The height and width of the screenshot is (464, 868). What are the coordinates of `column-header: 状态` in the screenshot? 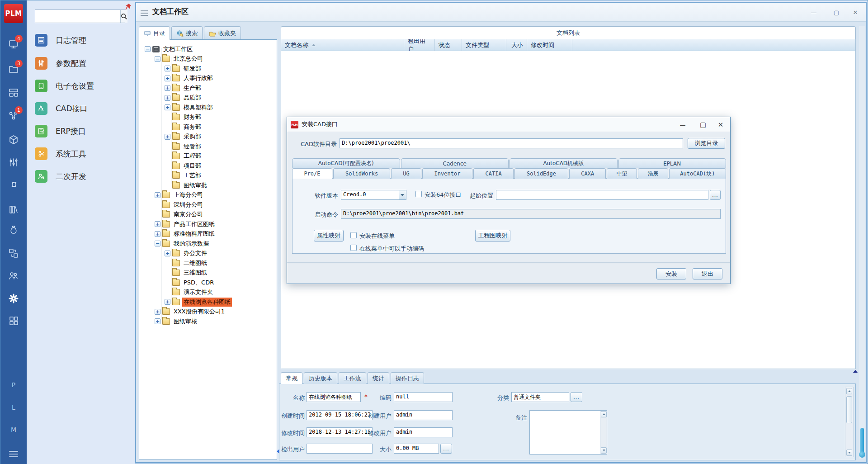 It's located at (448, 45).